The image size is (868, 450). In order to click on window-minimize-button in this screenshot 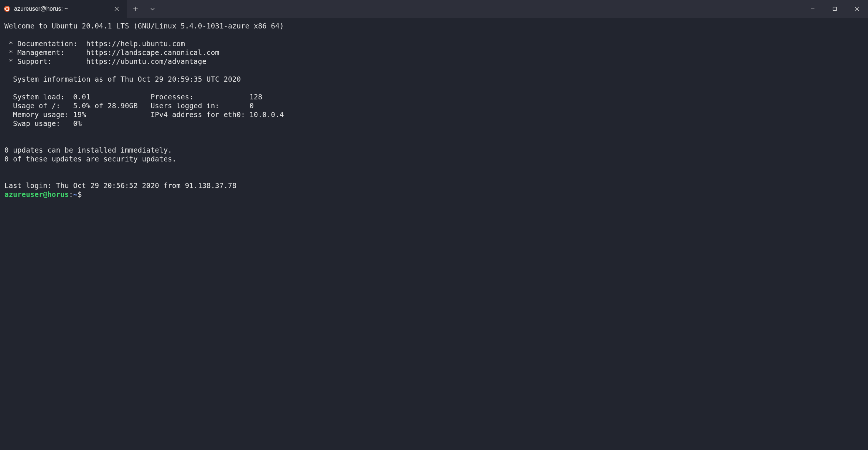, I will do `click(813, 9)`.